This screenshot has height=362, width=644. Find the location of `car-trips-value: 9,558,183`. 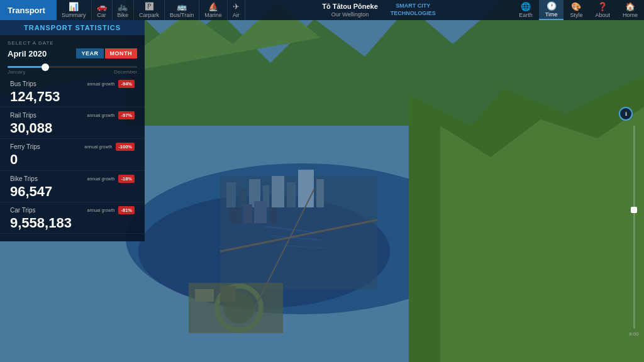

car-trips-value: 9,558,183 is located at coordinates (72, 223).